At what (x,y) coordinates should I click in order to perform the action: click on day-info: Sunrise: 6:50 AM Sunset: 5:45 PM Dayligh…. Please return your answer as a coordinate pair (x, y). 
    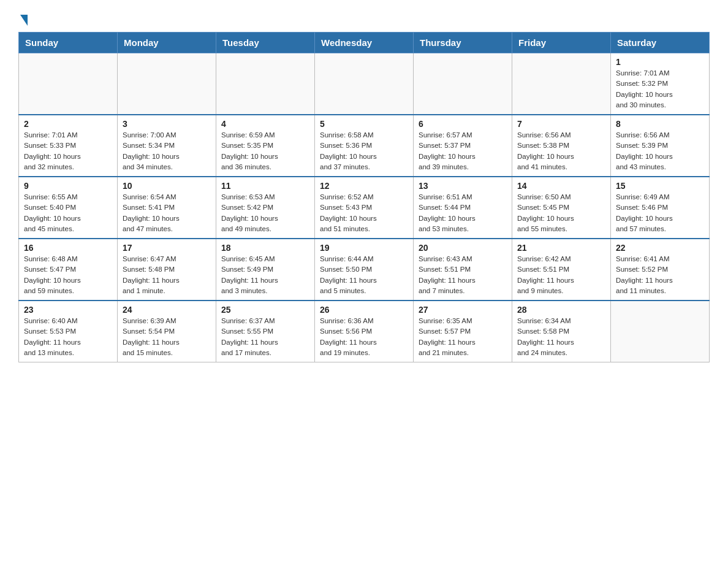
    Looking at the image, I should click on (561, 213).